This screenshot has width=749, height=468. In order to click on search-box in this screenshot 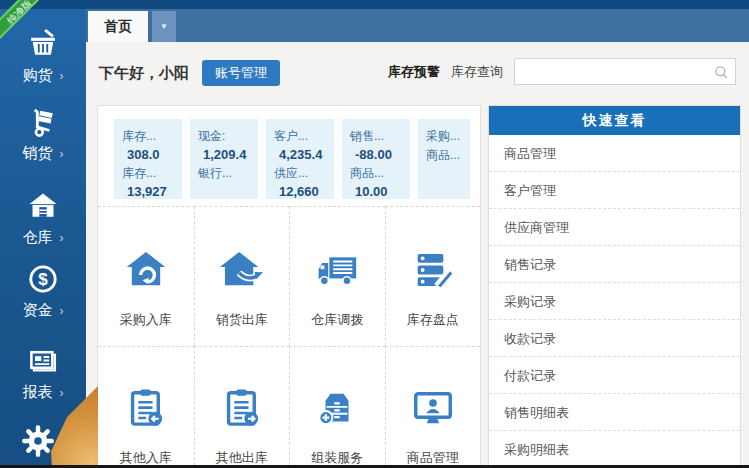, I will do `click(625, 72)`.